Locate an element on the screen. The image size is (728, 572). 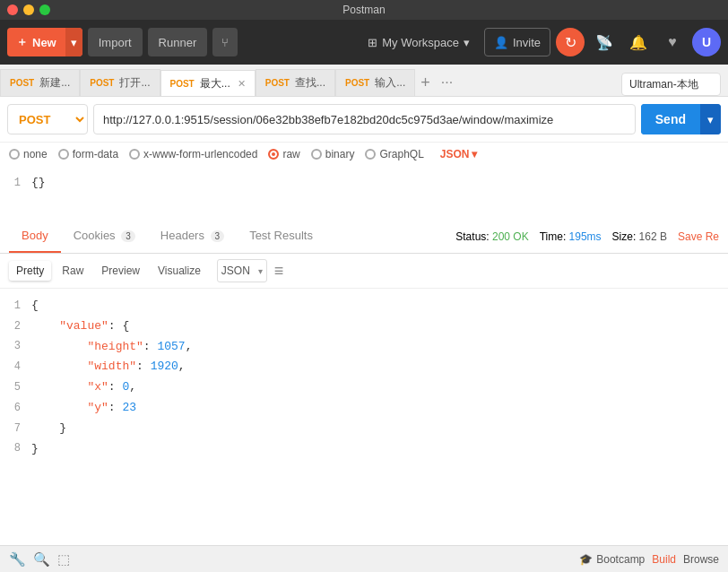
save-response-button: Save Re is located at coordinates (698, 237).